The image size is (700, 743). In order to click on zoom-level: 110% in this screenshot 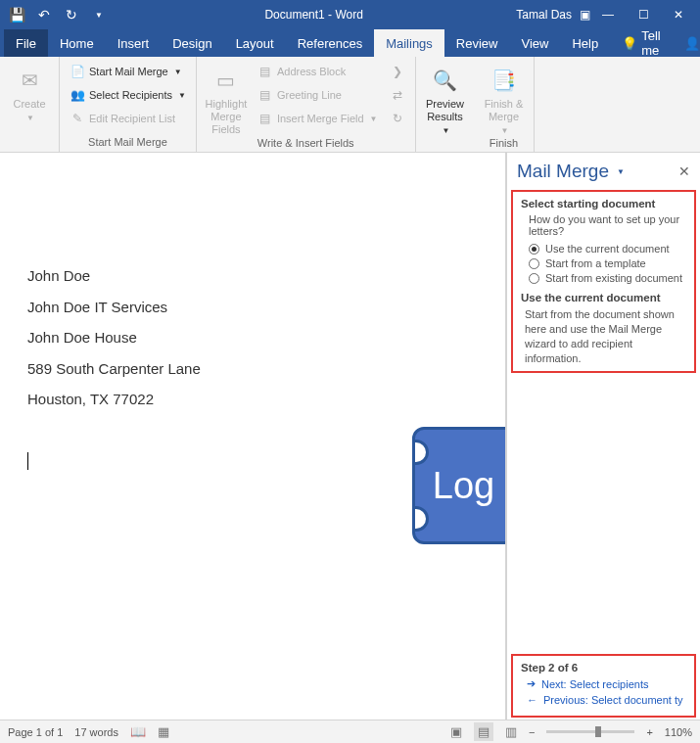, I will do `click(678, 732)`.